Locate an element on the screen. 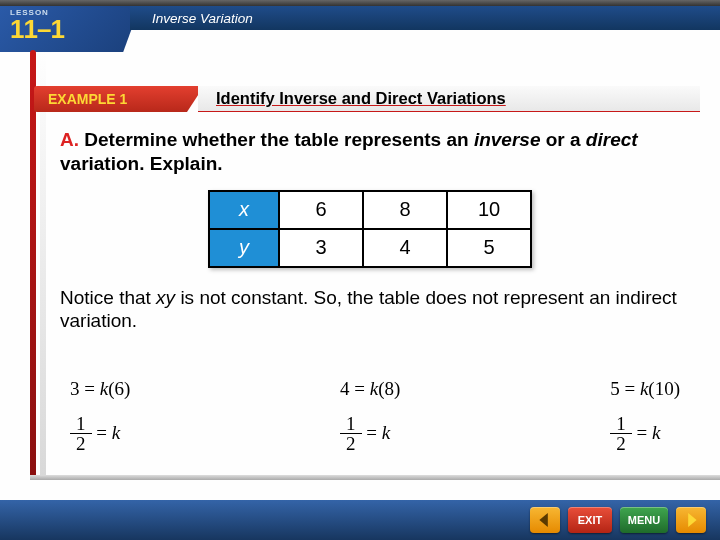 This screenshot has height=540, width=720. cell: 4 is located at coordinates (405, 248).